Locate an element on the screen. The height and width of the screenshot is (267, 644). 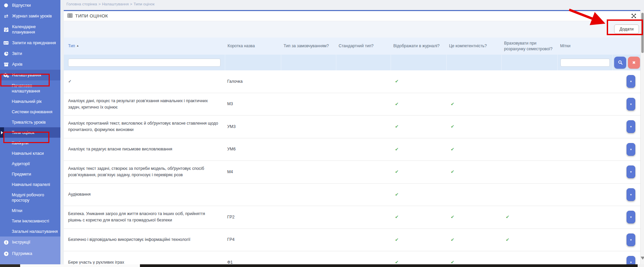
sidebar-subitem: Мітки is located at coordinates (30, 210).